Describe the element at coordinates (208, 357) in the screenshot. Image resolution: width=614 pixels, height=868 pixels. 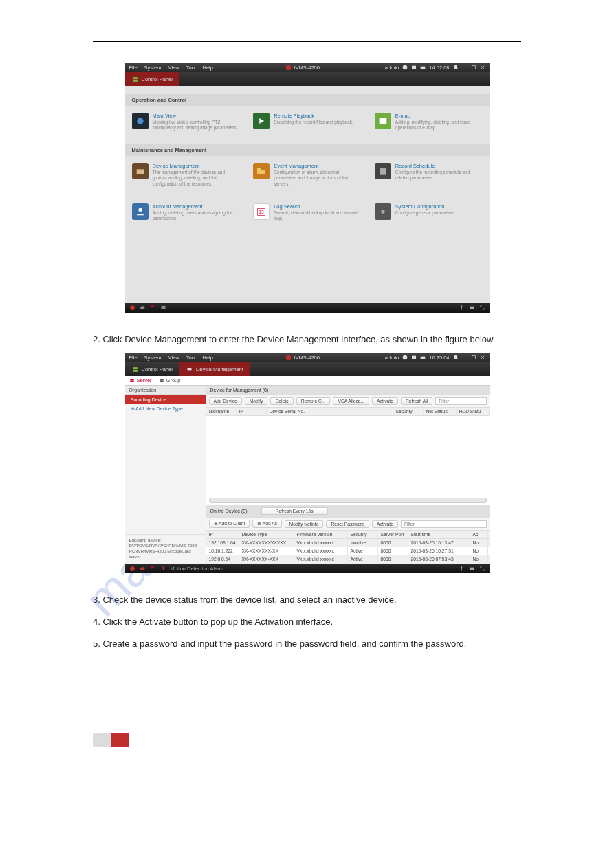
I see `menu-help-2: Help` at that location.